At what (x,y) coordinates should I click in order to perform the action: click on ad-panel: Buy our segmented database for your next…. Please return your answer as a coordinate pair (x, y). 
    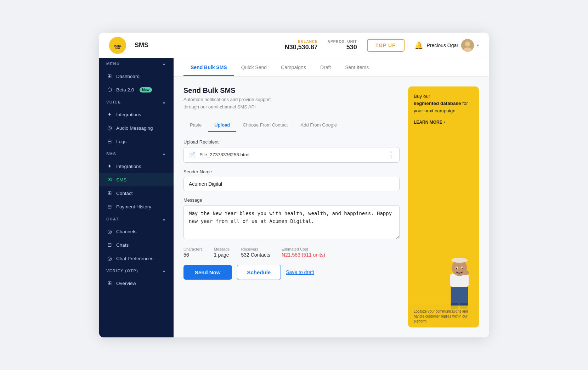
    Looking at the image, I should click on (443, 207).